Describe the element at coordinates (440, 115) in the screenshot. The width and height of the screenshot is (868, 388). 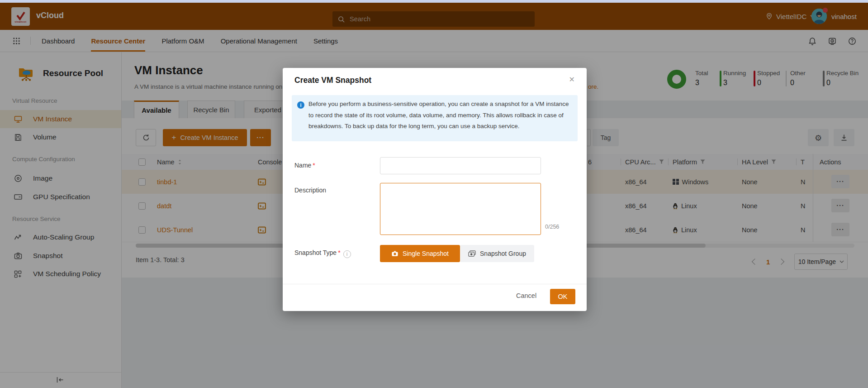
I see `info-text: Before you perform a business-sensitive …` at that location.